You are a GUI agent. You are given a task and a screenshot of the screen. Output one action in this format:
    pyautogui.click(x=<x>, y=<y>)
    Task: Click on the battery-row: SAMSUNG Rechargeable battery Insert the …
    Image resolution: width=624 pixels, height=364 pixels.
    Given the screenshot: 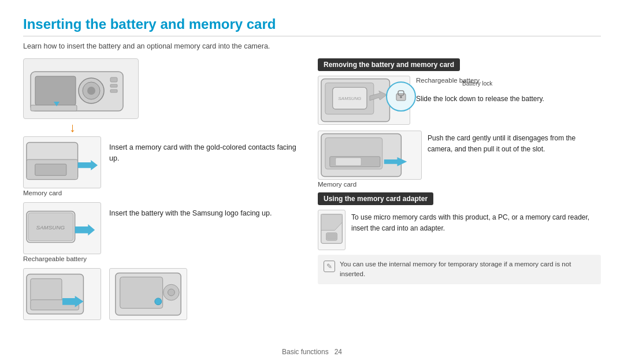 What is the action you would take?
    pyautogui.click(x=165, y=232)
    